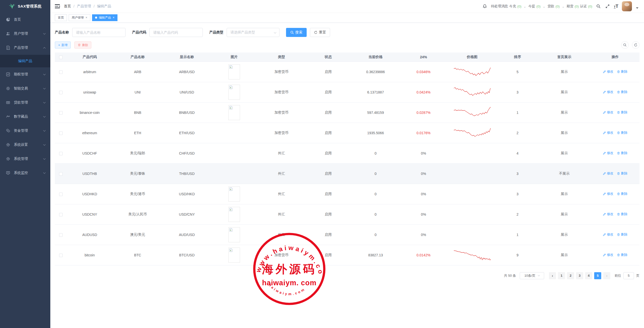 Image resolution: width=644 pixels, height=328 pixels. I want to click on sidebar-item-settings: 系统设置, so click(25, 145).